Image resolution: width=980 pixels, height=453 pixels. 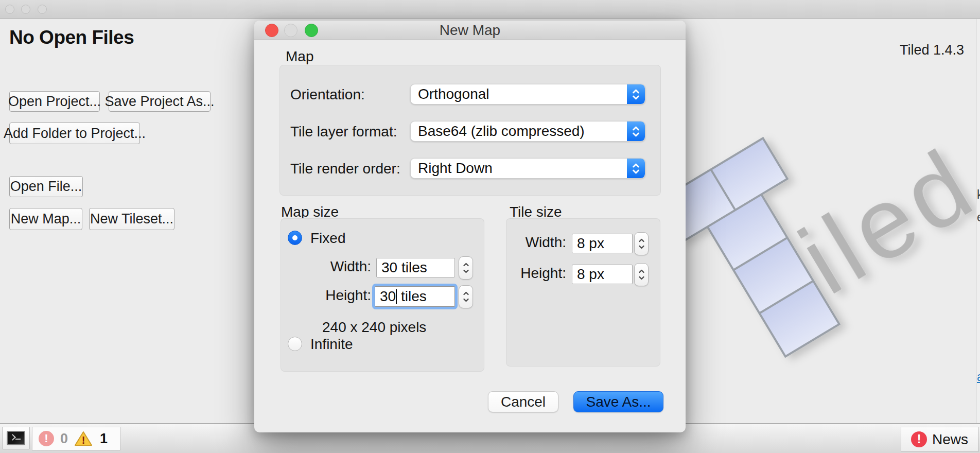 What do you see at coordinates (341, 295) in the screenshot?
I see `map-height-label: Height:` at bounding box center [341, 295].